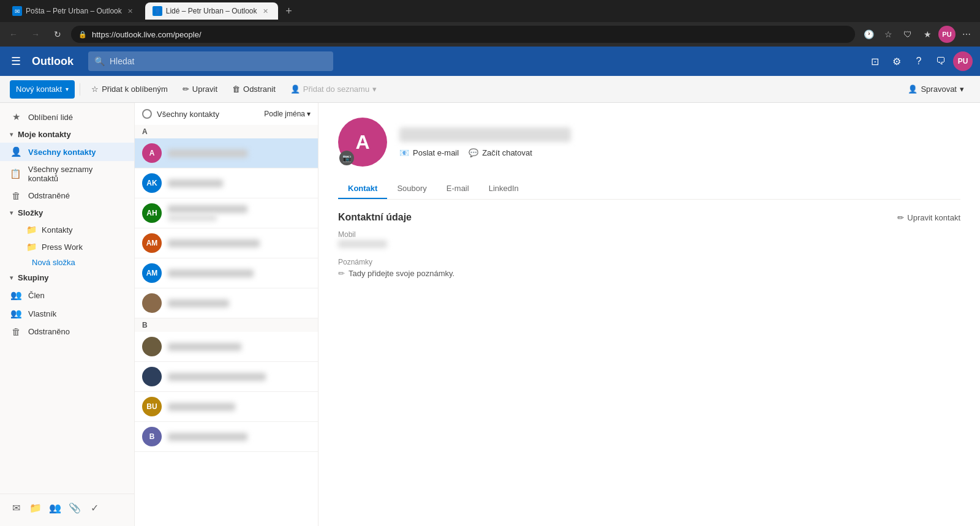 The width and height of the screenshot is (980, 526). What do you see at coordinates (130, 89) in the screenshot?
I see `add-favorite-button: ☆ Přidat k oblíbeným` at bounding box center [130, 89].